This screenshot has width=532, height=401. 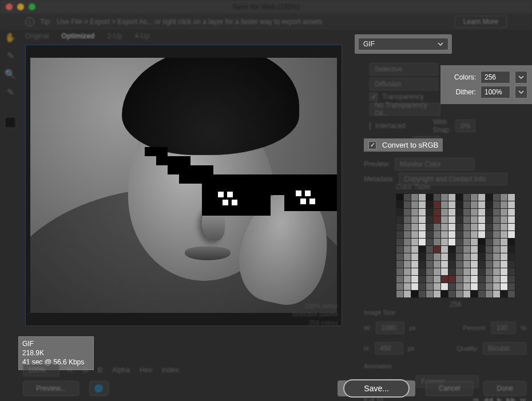 I want to click on websnap-value: 0%, so click(x=466, y=126).